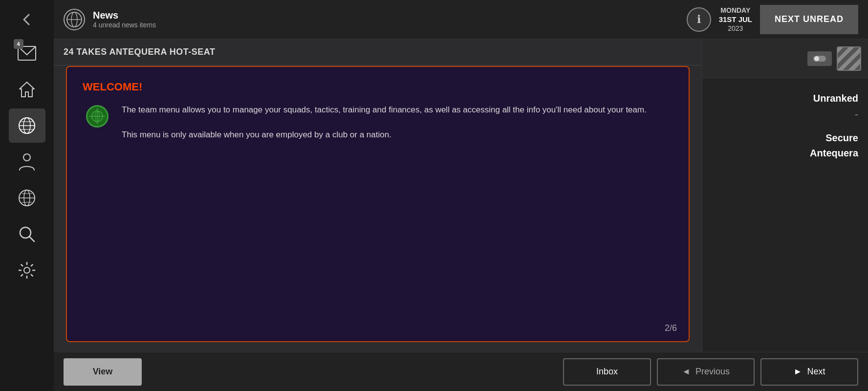  I want to click on date-date: 31ST JUL, so click(736, 20).